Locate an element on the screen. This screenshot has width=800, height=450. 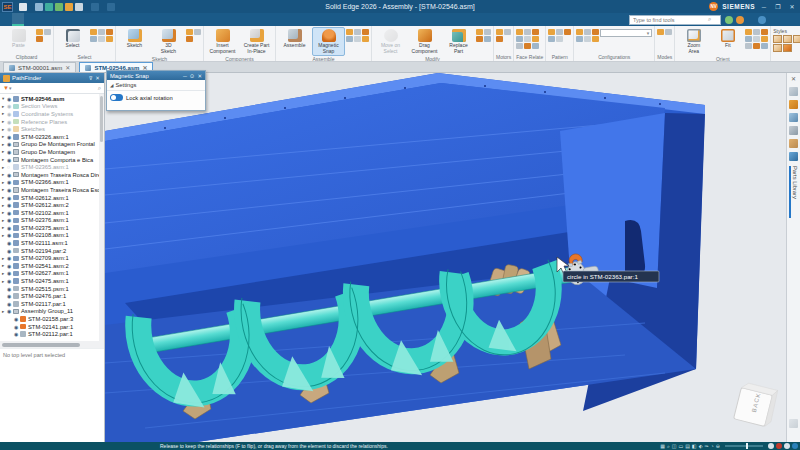
restore-button: ❐ is located at coordinates (778, 6).